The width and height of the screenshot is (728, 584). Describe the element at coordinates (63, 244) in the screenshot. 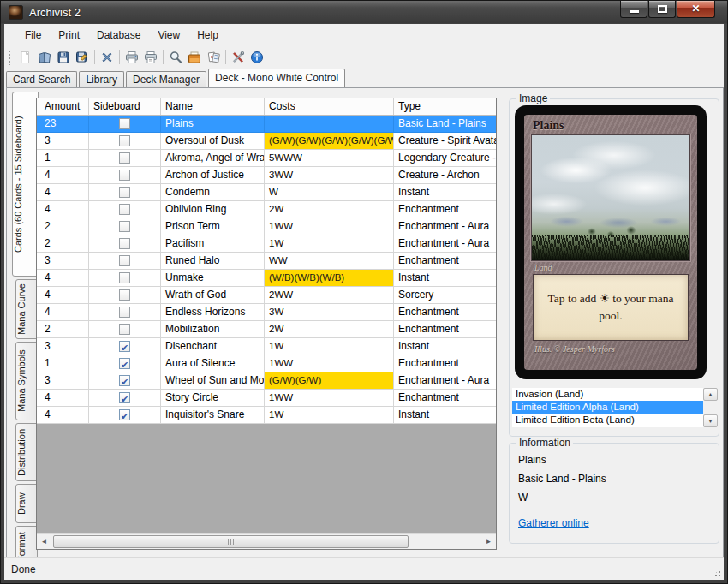

I see `amount-cell: 2` at that location.